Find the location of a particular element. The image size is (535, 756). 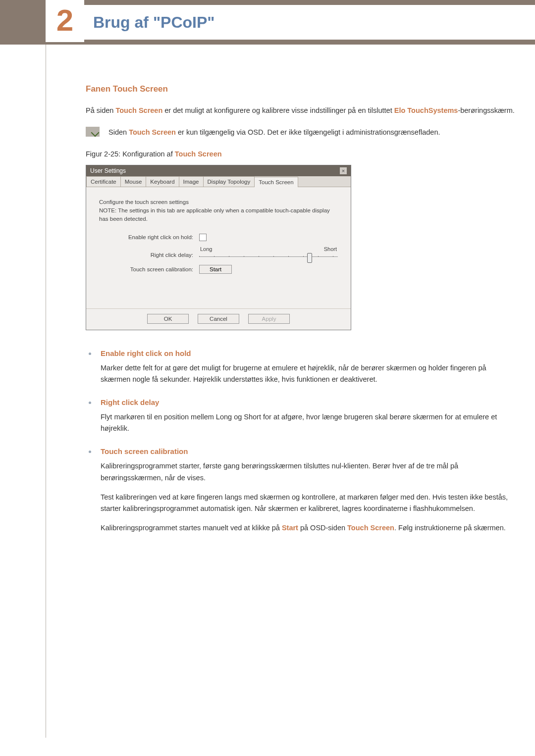

list-item: Enable right click on hold Marker dette … is located at coordinates (300, 367).